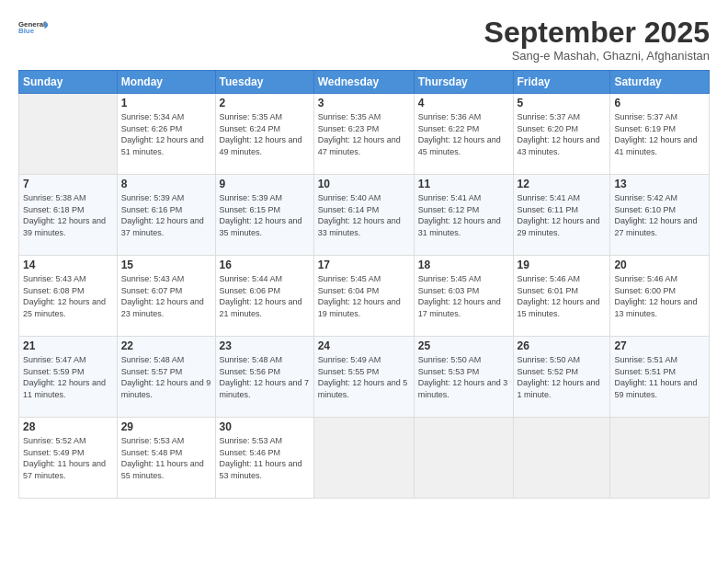 Image resolution: width=728 pixels, height=563 pixels. I want to click on day-info: Sunrise: 5:39 AMSunset: 6:15 PMDaylight:…, so click(265, 215).